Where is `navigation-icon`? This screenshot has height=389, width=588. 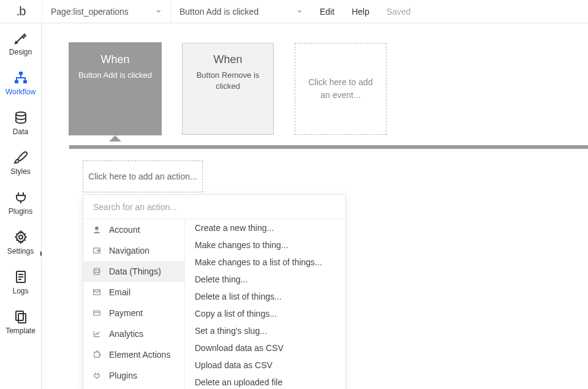
navigation-icon is located at coordinates (97, 251).